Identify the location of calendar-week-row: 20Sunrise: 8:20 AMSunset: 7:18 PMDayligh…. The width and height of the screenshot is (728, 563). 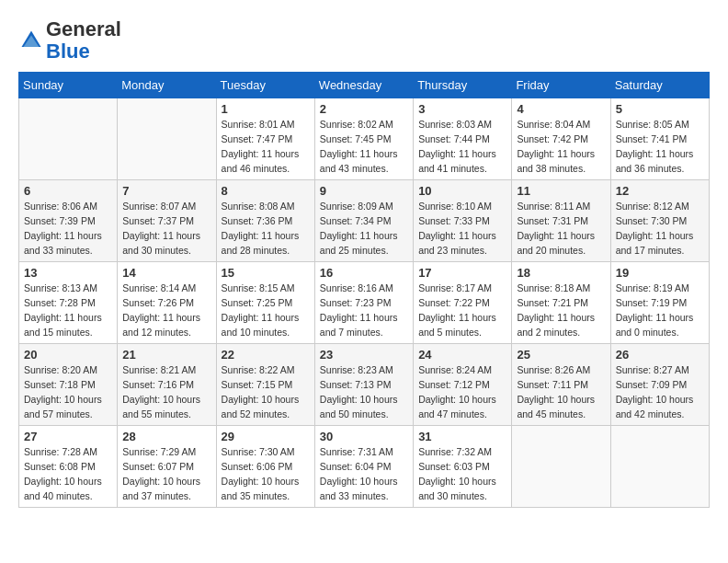
(364, 385).